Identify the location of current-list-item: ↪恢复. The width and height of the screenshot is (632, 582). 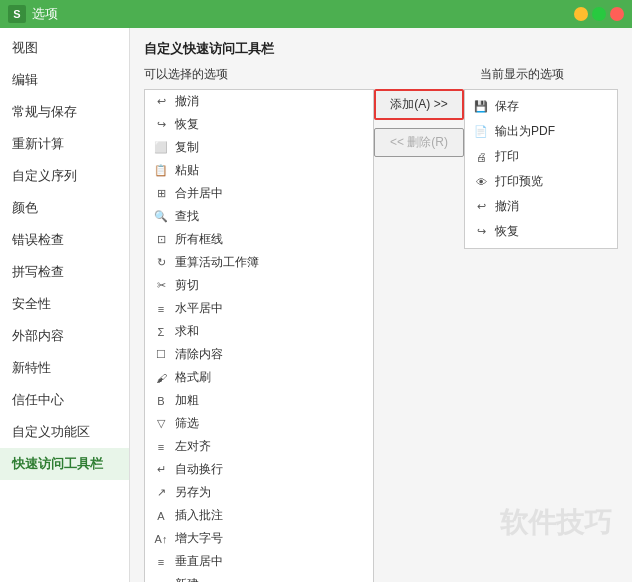
(541, 232).